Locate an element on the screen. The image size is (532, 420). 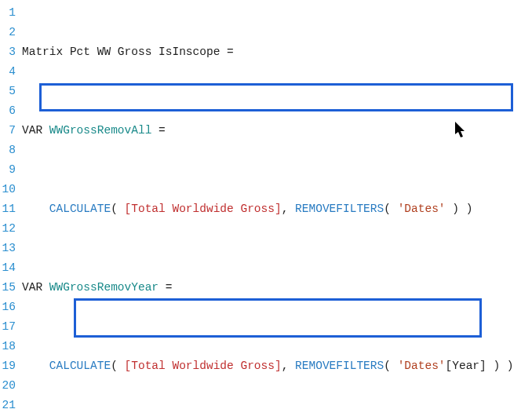
var-name: WWGrossRemovAll is located at coordinates (100, 130).